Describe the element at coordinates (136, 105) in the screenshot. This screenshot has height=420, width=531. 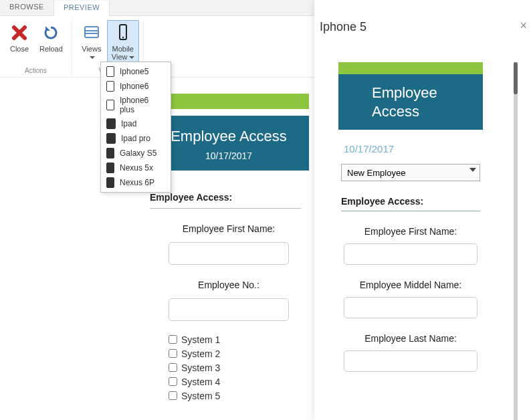
I see `device-option-iphone6-plus: Iphone6 plus` at that location.